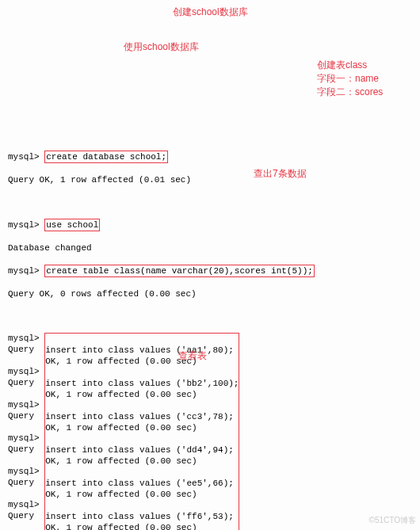 This screenshot has height=530, width=420. What do you see at coordinates (211, 12) in the screenshot?
I see `annot-create-db: 创建school数据库` at bounding box center [211, 12].